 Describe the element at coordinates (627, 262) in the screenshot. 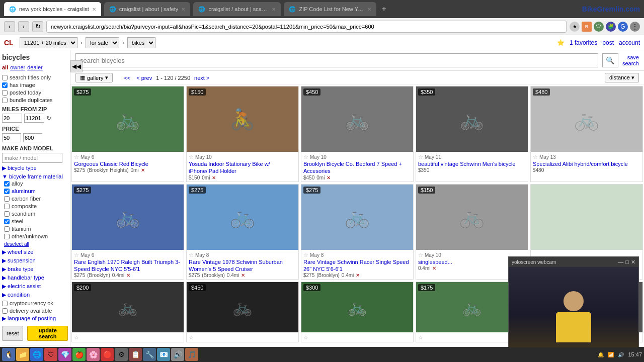

I see `webcam-maximize: □` at that location.